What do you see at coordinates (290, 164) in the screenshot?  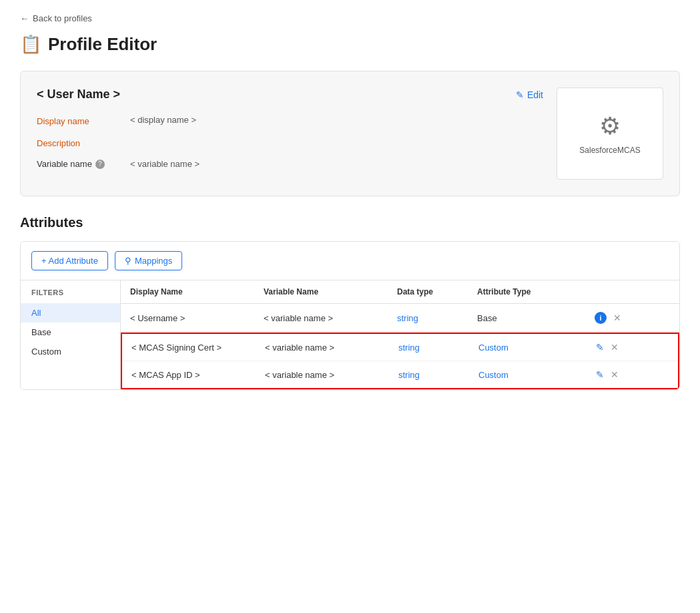 I see `variable-name-row: Variable name ? < variable name >` at bounding box center [290, 164].